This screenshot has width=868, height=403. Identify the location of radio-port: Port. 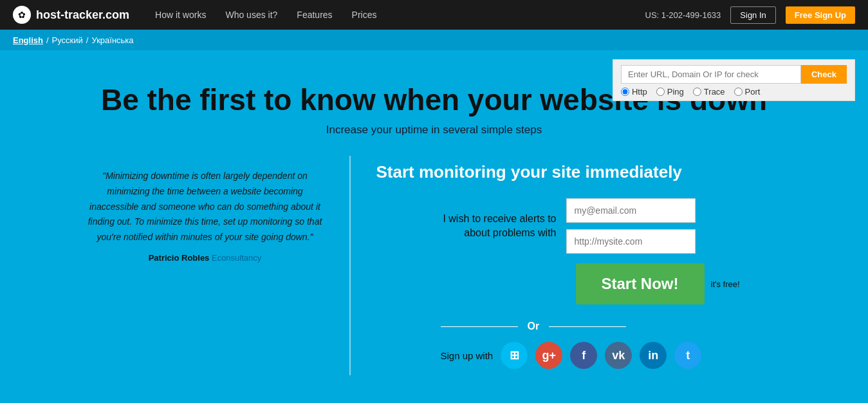
(748, 91).